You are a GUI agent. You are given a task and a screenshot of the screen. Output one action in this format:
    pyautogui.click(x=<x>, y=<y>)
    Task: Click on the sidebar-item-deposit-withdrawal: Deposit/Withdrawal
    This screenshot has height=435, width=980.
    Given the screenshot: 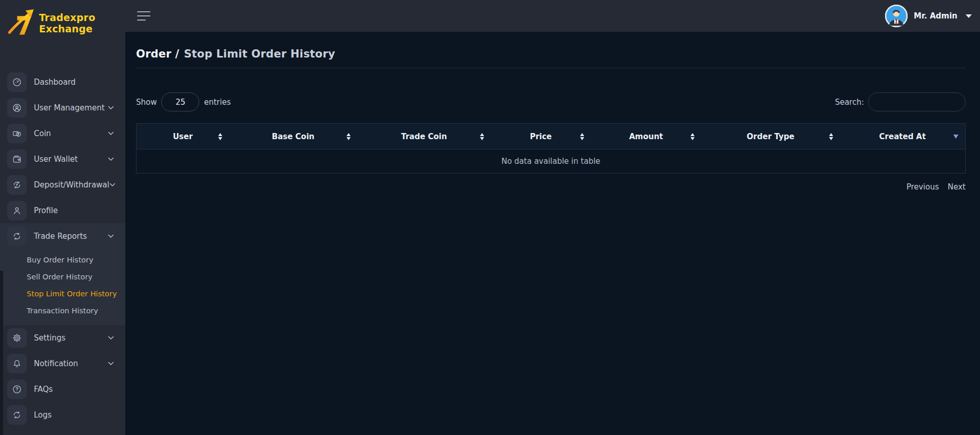 What is the action you would take?
    pyautogui.click(x=63, y=185)
    